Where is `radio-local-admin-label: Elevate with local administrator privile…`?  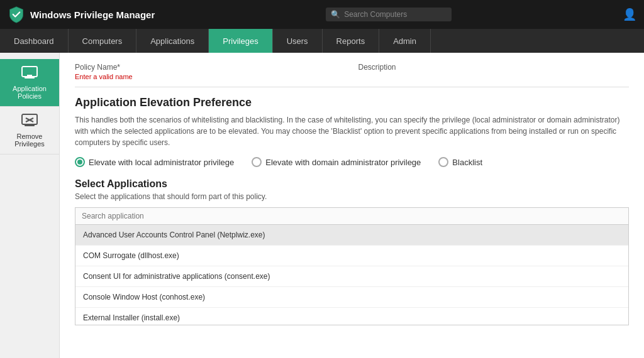 radio-local-admin-label: Elevate with local administrator privile… is located at coordinates (161, 162).